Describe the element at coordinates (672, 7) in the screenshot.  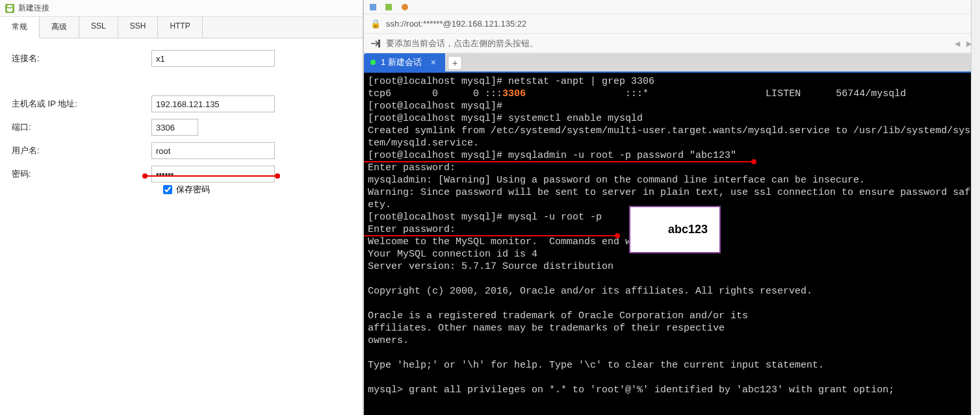
I see `terminal-toolbar` at that location.